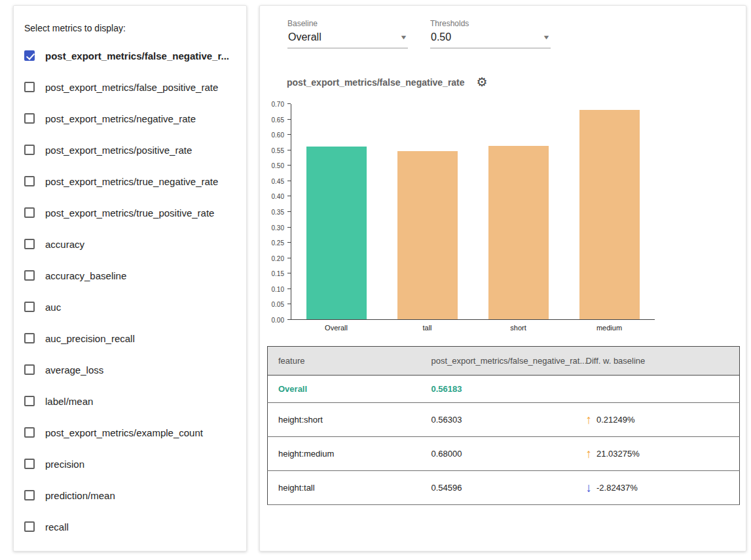 The height and width of the screenshot is (560, 751). What do you see at coordinates (130, 87) in the screenshot?
I see `metric-item: post_export_metrics/false_positive_rate` at bounding box center [130, 87].